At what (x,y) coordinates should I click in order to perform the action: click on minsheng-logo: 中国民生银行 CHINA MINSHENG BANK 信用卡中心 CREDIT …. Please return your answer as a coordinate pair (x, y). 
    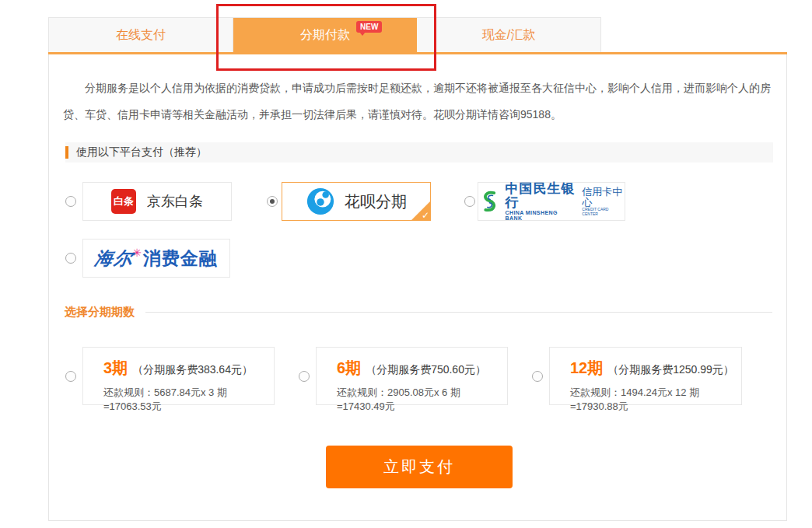
    Looking at the image, I should click on (551, 201).